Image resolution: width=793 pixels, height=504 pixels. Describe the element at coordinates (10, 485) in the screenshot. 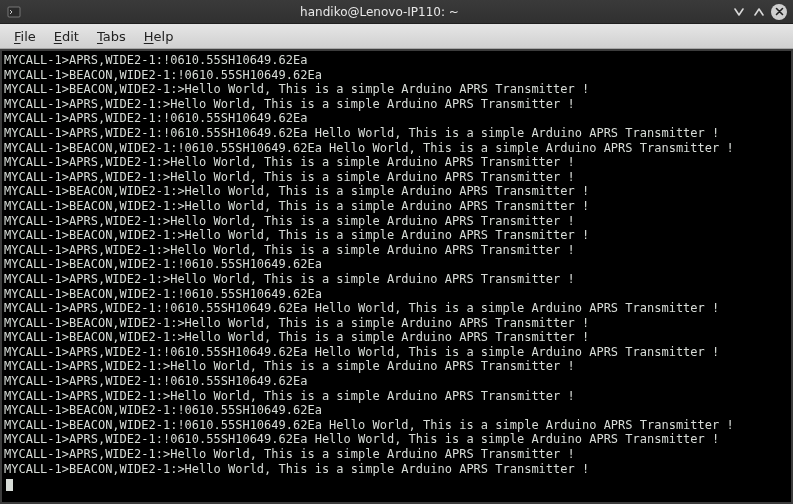

I see `cursor` at that location.